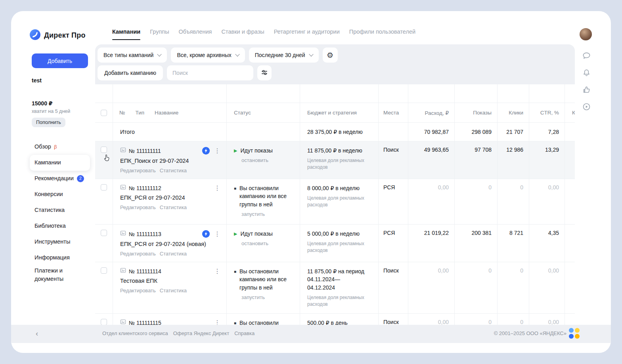 Image resolution: width=622 pixels, height=364 pixels. Describe the element at coordinates (210, 73) in the screenshot. I see `search-input` at that location.